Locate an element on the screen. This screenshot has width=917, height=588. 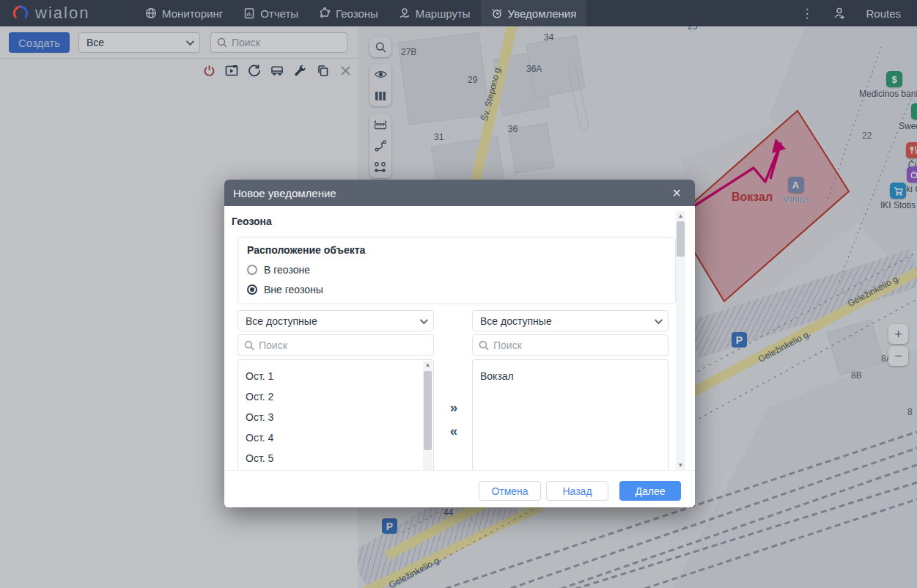
wialon-logo-icon is located at coordinates (21, 13).